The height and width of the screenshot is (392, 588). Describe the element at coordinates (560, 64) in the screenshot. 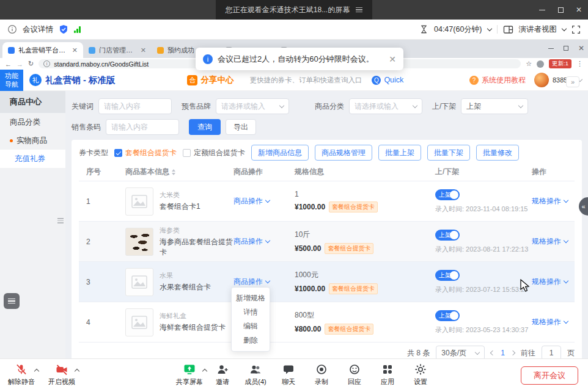

I see `update-badge: 更新:1` at that location.